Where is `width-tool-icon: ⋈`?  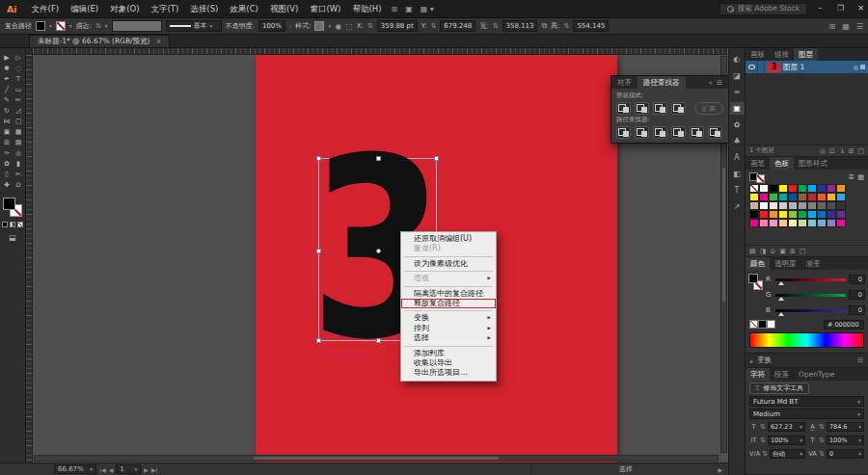 width-tool-icon: ⋈ is located at coordinates (7, 121).